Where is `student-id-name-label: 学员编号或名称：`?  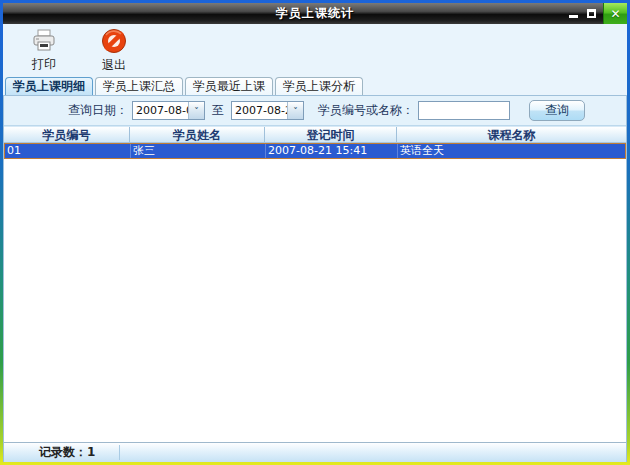 student-id-name-label: 学员编号或名称： is located at coordinates (366, 110).